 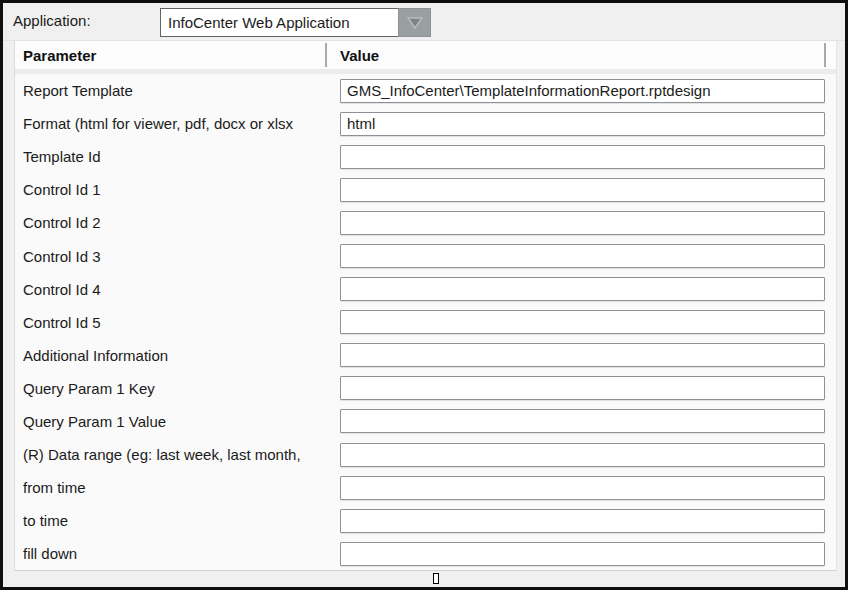 I want to click on table-row: to time, so click(x=426, y=520).